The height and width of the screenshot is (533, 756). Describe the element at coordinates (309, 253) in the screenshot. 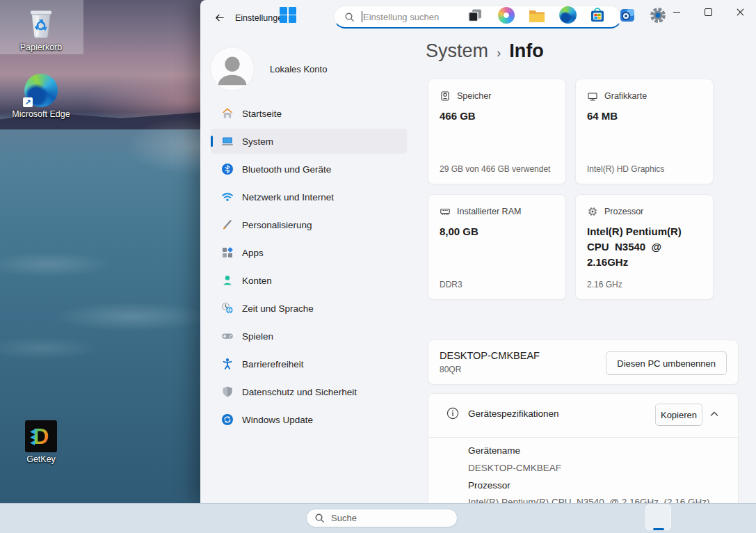

I see `sidebar-item-apps: Apps` at that location.